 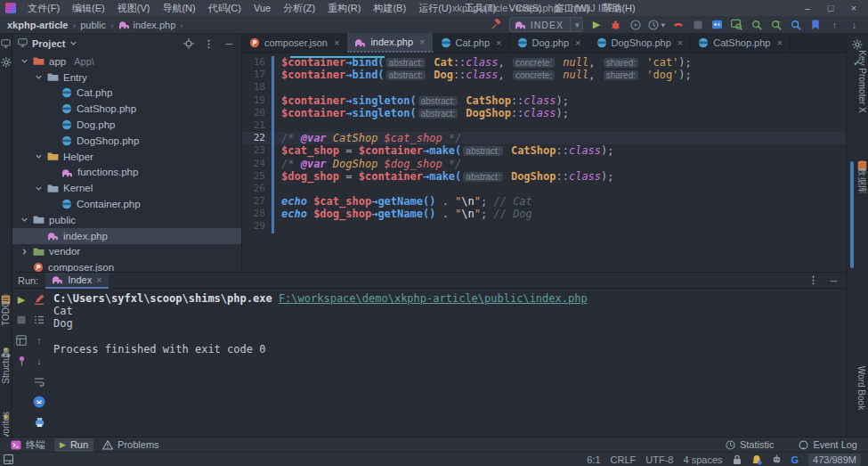 What do you see at coordinates (126, 188) in the screenshot?
I see `tree-item-kernel: Kernel` at bounding box center [126, 188].